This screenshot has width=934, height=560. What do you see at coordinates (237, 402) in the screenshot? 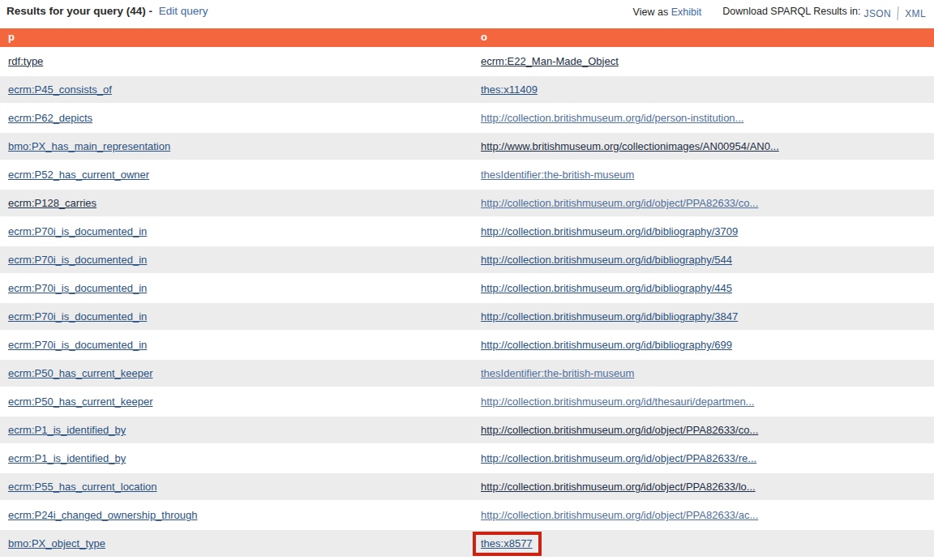
I see `predicate-cell: ecrm:P50_has_current_keeper` at bounding box center [237, 402].